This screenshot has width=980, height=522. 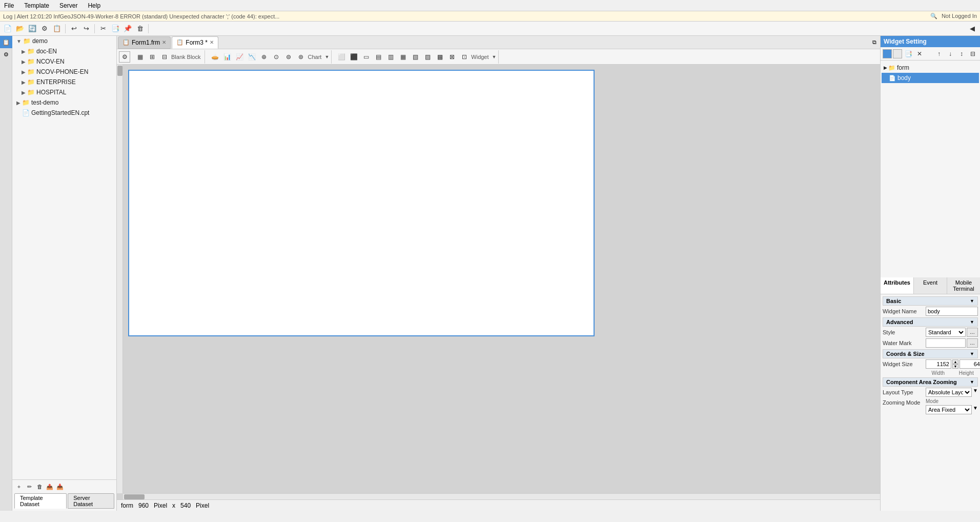 I want to click on server-dataset-tab: Server Dataset, so click(x=91, y=501).